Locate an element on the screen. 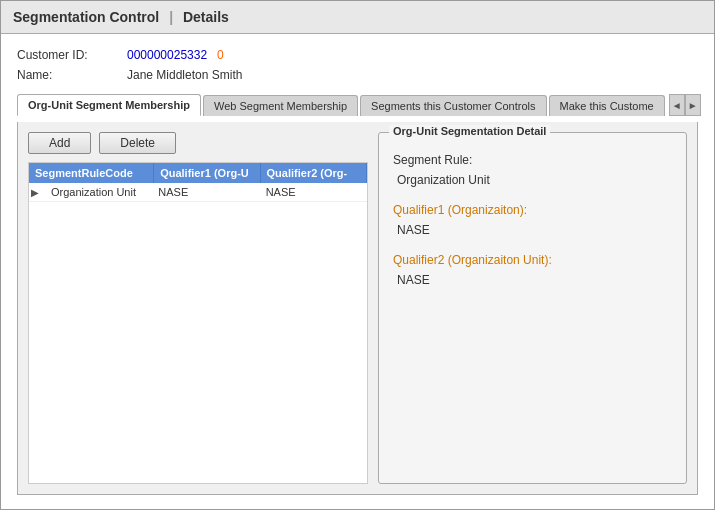  name-row: Name: Jane Middleton Smith is located at coordinates (358, 75).